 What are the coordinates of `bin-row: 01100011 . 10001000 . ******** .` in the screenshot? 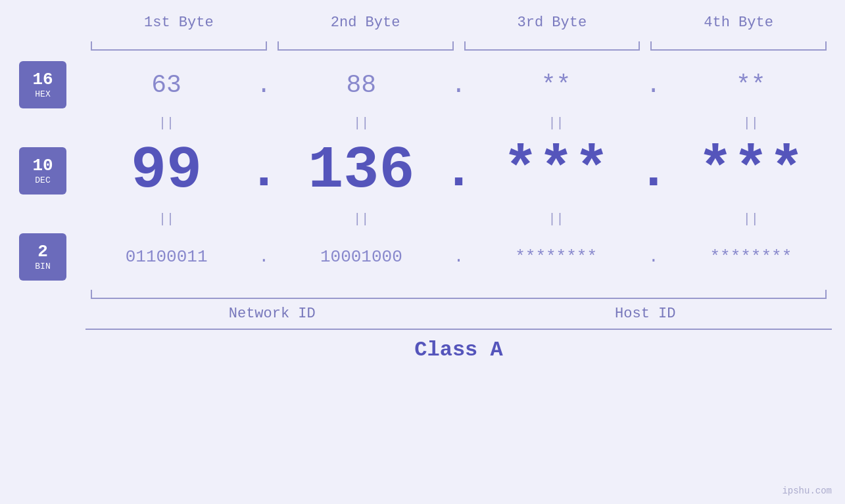 It's located at (459, 257).